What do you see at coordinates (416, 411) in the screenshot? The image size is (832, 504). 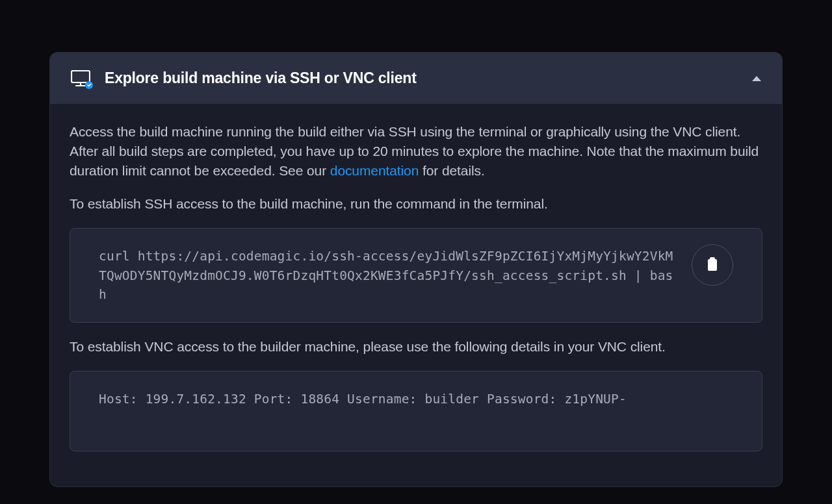 I see `vnc-details-block: Host: 199.7.162.132 Port: 18864 Username…` at bounding box center [416, 411].